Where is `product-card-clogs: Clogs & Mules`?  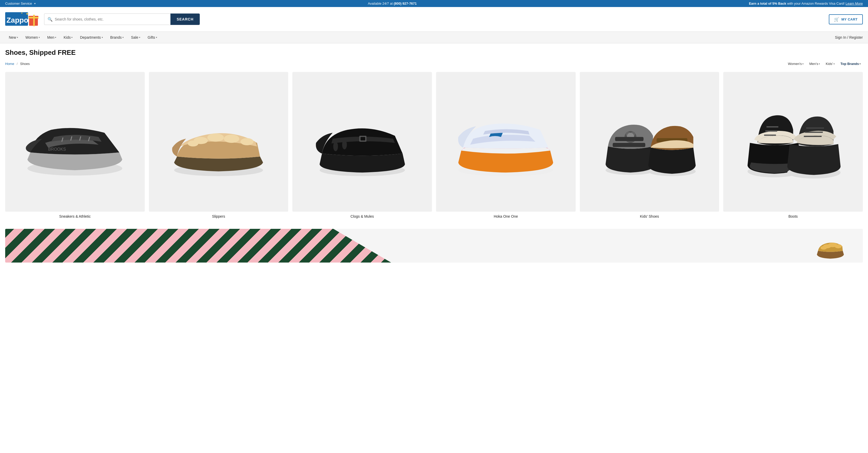
product-card-clogs: Clogs & Mules is located at coordinates (362, 145).